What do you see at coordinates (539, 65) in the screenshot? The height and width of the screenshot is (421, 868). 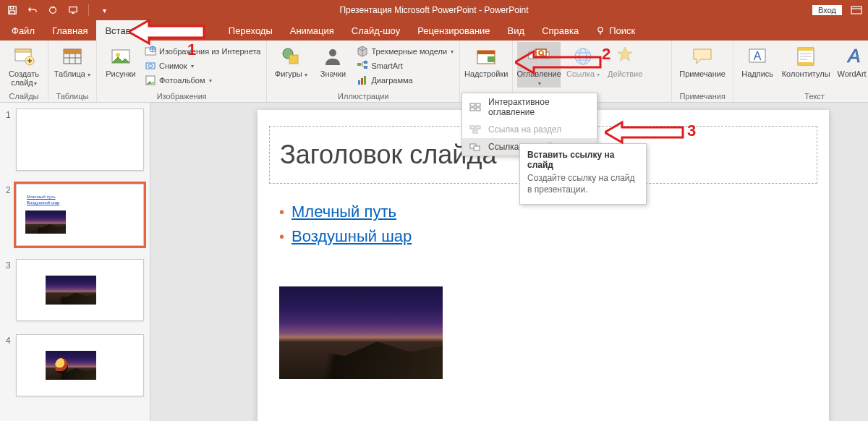 I see `toc-button: Оглавление ▾` at bounding box center [539, 65].